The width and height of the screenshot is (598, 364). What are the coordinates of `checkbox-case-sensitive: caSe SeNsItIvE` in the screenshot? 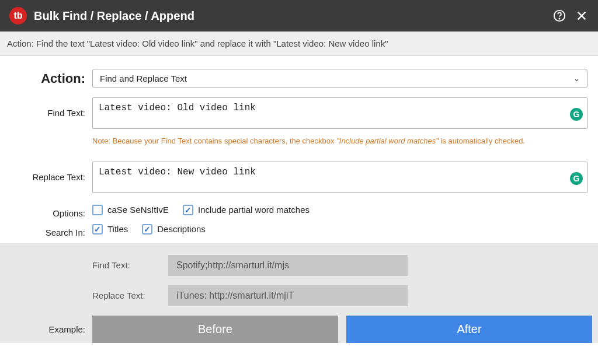 It's located at (131, 210).